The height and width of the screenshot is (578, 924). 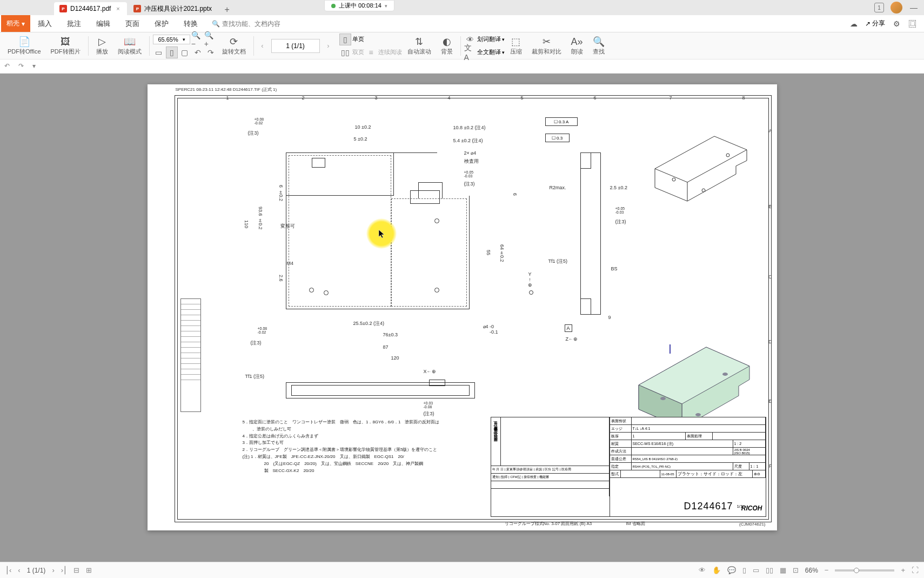 What do you see at coordinates (9, 67) in the screenshot?
I see `undo-icon: ↶` at bounding box center [9, 67].